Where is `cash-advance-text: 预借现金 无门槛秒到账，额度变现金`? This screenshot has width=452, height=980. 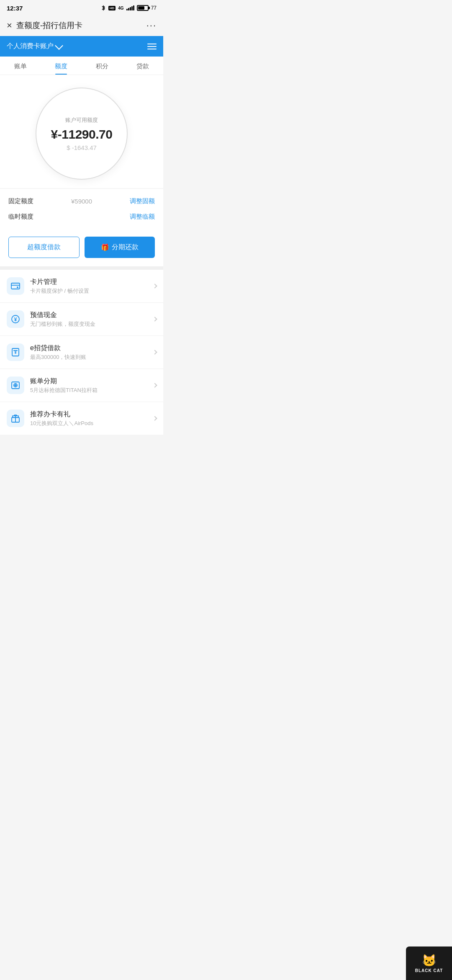
cash-advance-text: 预借现金 无门槛秒到账，额度变现金 is located at coordinates (92, 319).